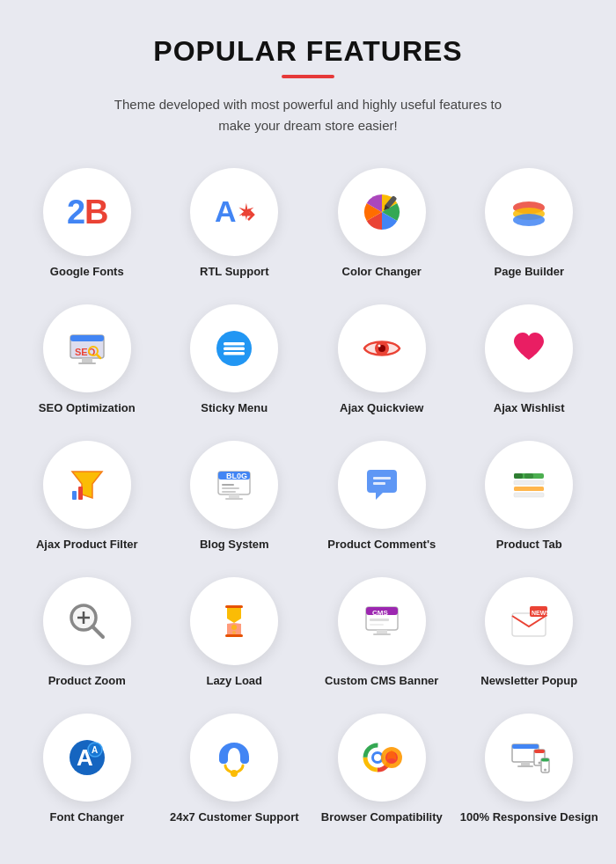 This screenshot has height=864, width=616. Describe the element at coordinates (530, 496) in the screenshot. I see `feature-product-tab: Product Tab` at that location.